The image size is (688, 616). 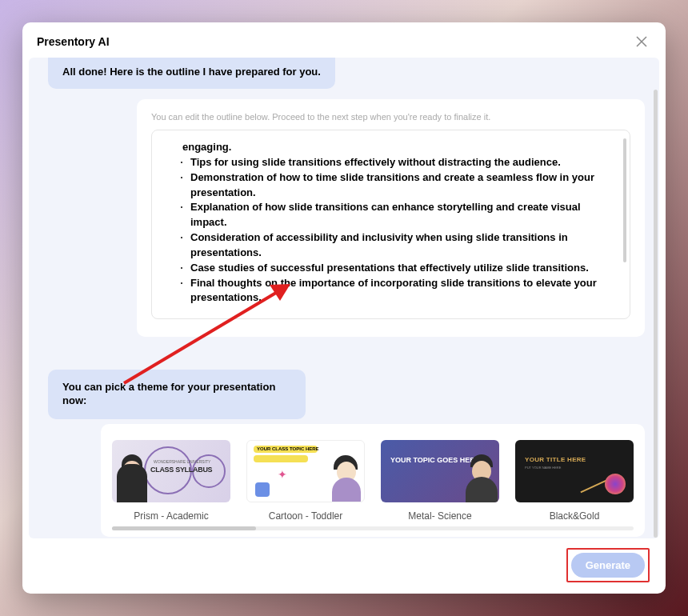 I want to click on outline-item: Demonstration of how to time slide trans…, so click(x=403, y=186).